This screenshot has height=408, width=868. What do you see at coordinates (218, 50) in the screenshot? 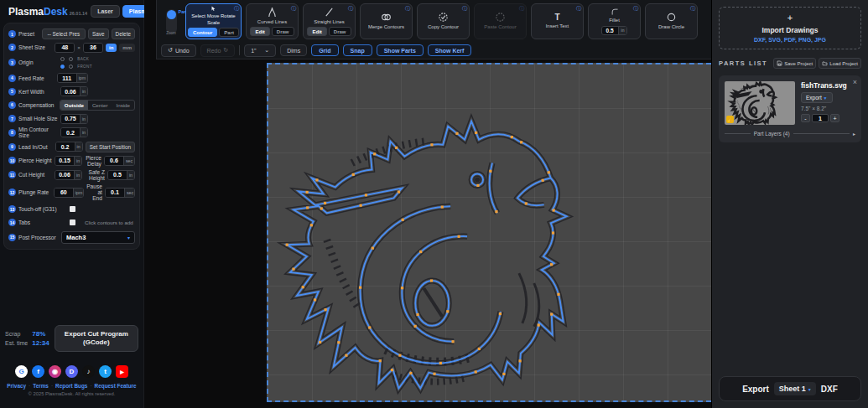
I see `redo-button: Redo↻` at bounding box center [218, 50].